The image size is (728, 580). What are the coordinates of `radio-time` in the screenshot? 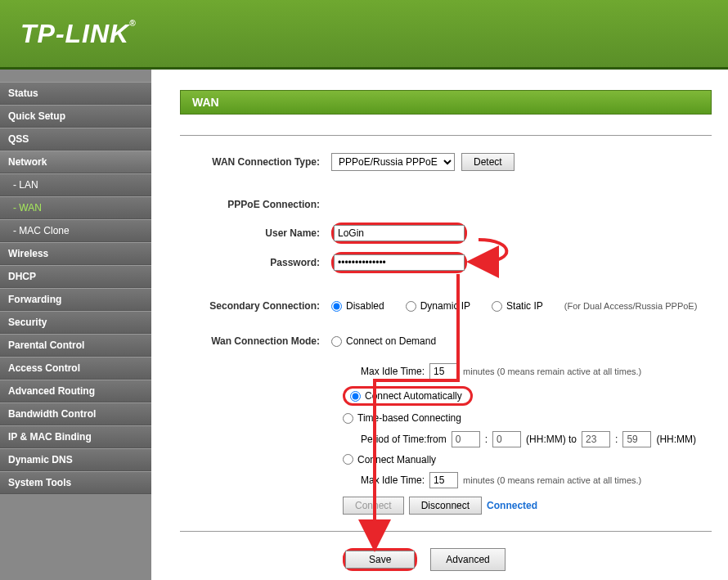 It's located at (348, 419).